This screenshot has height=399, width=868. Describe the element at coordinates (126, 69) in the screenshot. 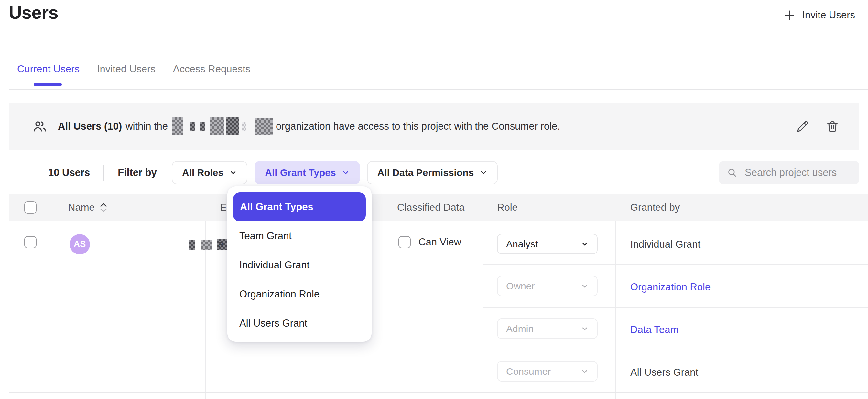

I see `tab-invited-users: Invited Users` at that location.